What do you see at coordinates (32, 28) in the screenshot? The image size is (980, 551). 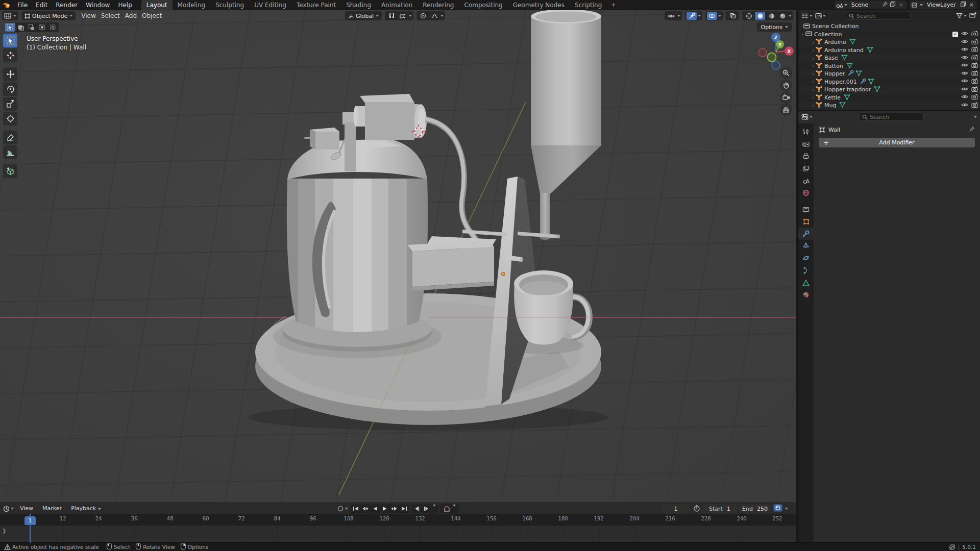 I see `select-mode-group` at bounding box center [32, 28].